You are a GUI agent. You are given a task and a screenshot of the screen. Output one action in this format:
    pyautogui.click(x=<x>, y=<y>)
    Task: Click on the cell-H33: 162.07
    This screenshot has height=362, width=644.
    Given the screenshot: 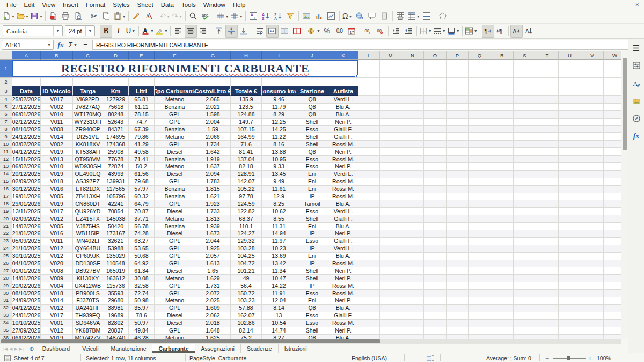 What is the action you would take?
    pyautogui.click(x=246, y=316)
    